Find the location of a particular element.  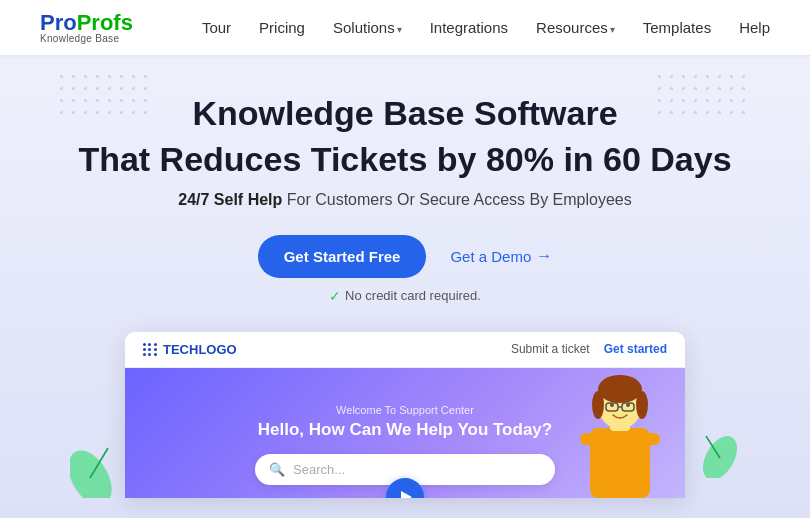

play-icon is located at coordinates (406, 494).